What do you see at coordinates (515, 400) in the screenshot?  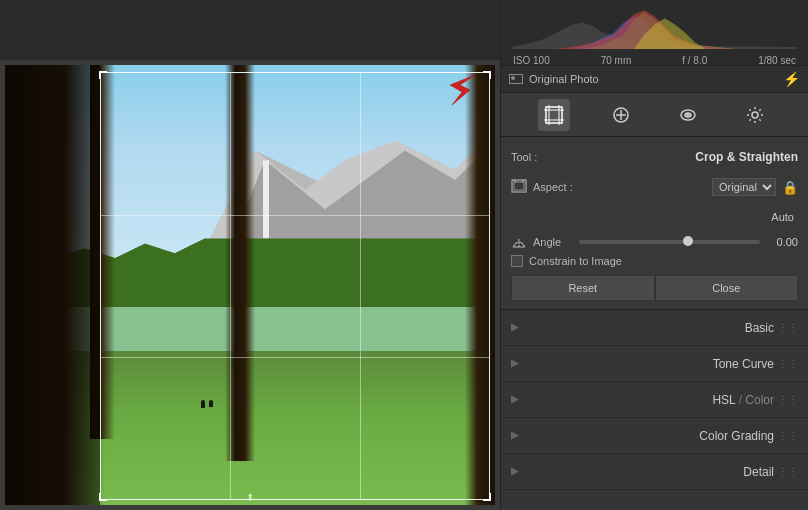 I see `panel-expand-icon-hsl` at bounding box center [515, 400].